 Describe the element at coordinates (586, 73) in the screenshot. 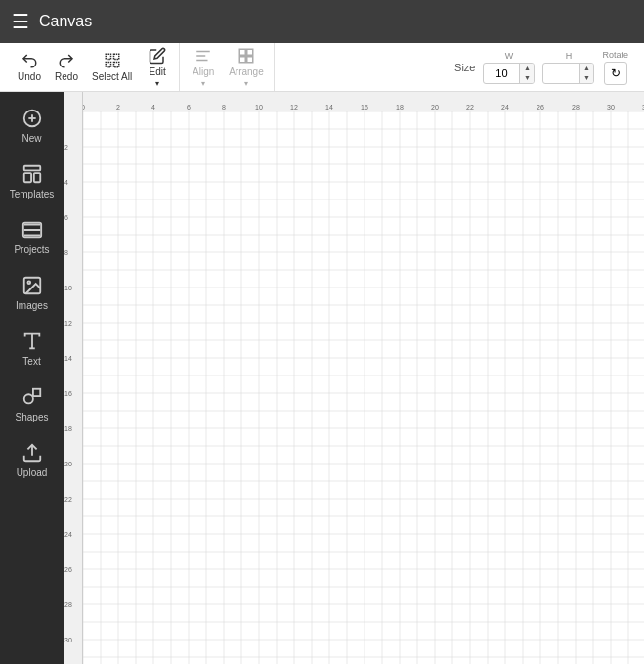

I see `height-arrows: ▲ ▼` at that location.